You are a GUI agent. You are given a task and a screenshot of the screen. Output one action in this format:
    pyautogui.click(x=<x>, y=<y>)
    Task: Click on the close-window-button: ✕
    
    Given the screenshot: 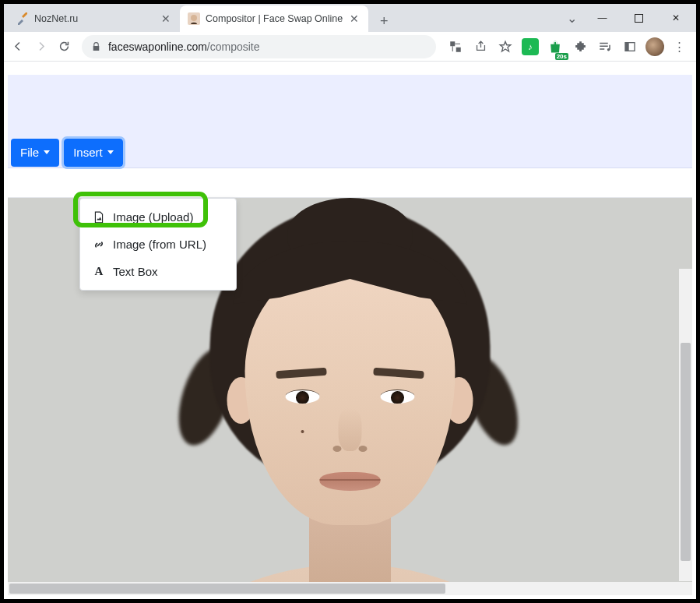 What is the action you would take?
    pyautogui.click(x=676, y=18)
    